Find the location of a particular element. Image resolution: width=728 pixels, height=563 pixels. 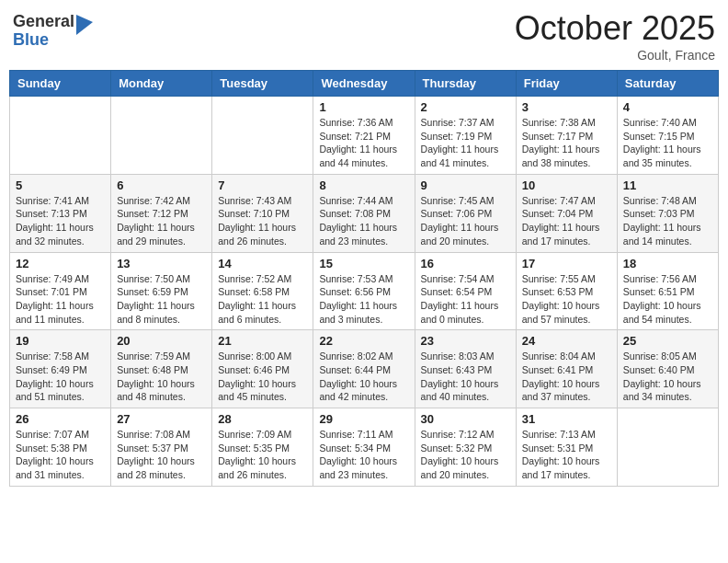

calendar-week-row: 26Sunrise: 7:07 AMSunset: 5:38 PMDayligh… is located at coordinates (364, 447).